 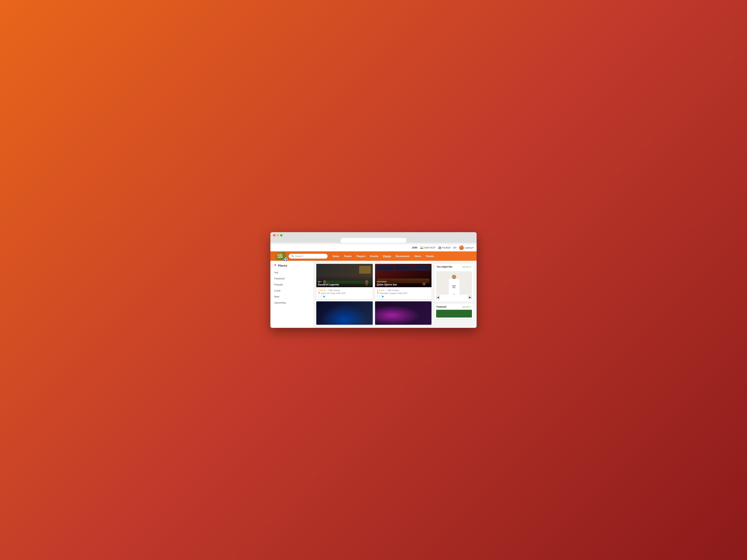 What do you see at coordinates (454, 311) in the screenshot?
I see `featured-section: Featured see all >>` at bounding box center [454, 311].